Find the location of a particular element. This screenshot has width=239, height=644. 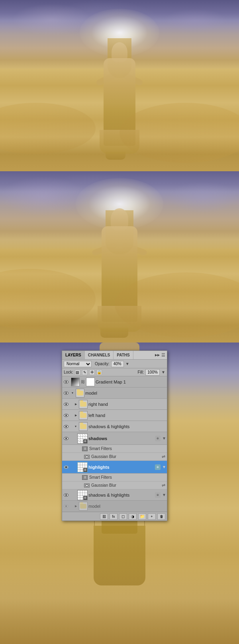

smart-object-badge-shadows: ⊞ is located at coordinates (85, 441).